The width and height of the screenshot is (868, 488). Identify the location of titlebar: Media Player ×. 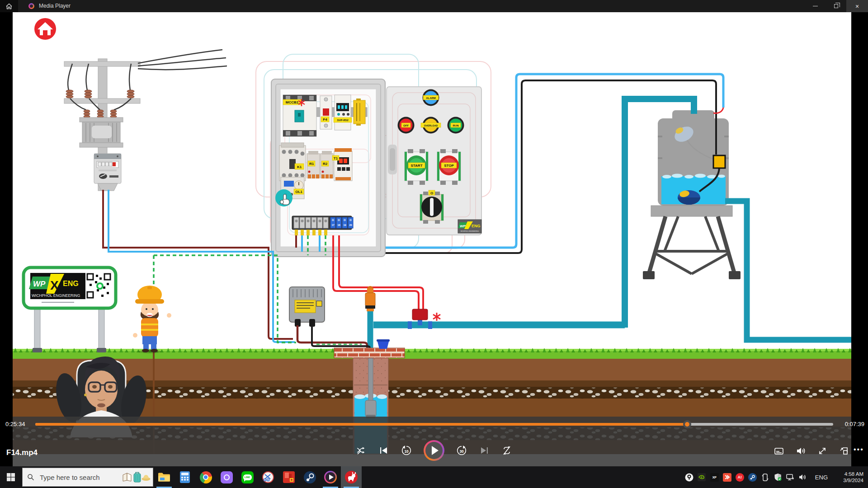
(434, 6).